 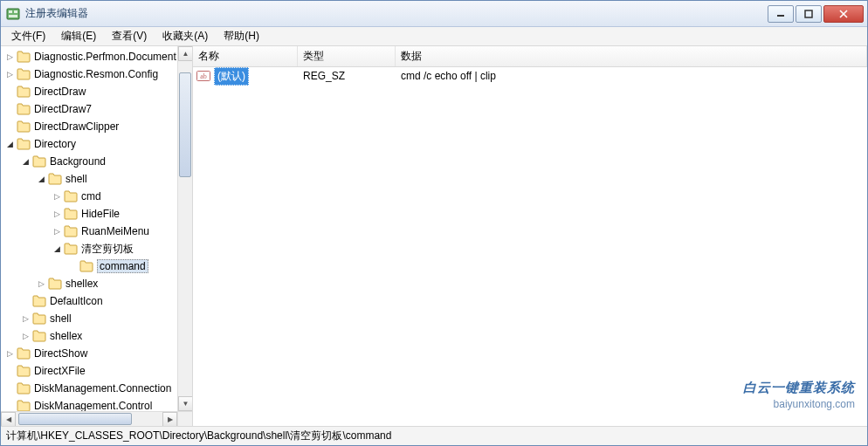 I want to click on tree-node: ▷DirectShow, so click(x=96, y=353).